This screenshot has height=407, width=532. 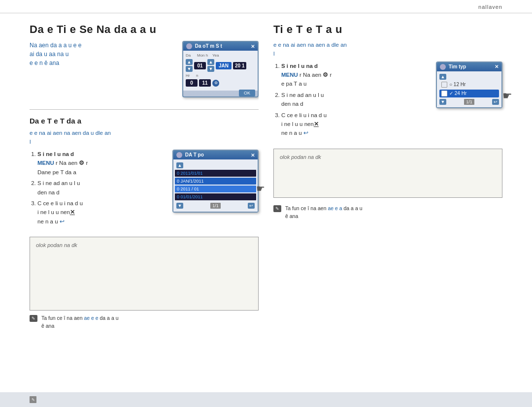 What do you see at coordinates (191, 55) in the screenshot?
I see `dt-day-label: Da` at bounding box center [191, 55].